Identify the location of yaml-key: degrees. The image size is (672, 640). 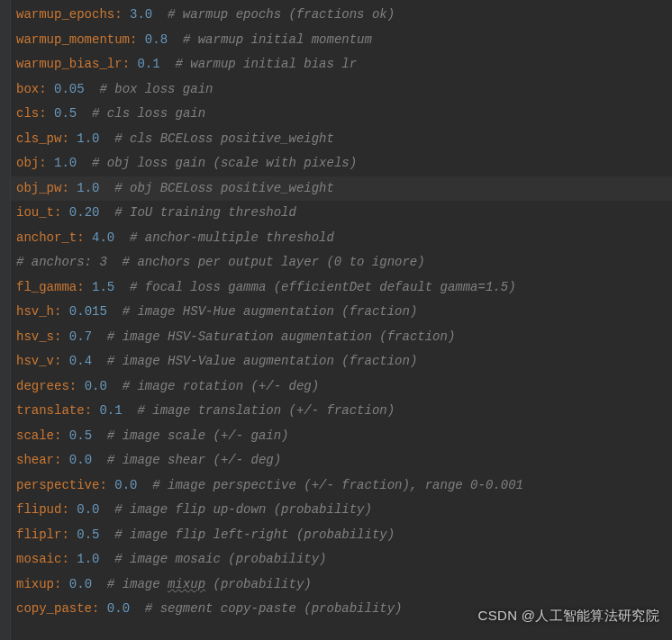
(43, 386).